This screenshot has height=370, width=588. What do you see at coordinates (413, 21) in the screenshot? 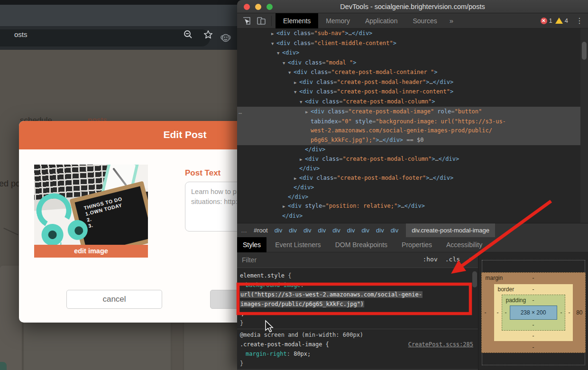
I see `devtools-toolbar: ElementsMemoryApplicationSources » ✕ 1 4…` at bounding box center [413, 21].